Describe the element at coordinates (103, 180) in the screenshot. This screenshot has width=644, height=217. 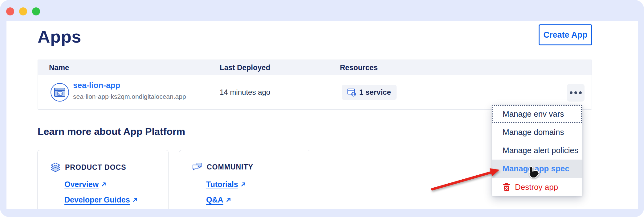
I see `product-docs-card: PRODUCT DOCS Overview Developer Guides` at that location.